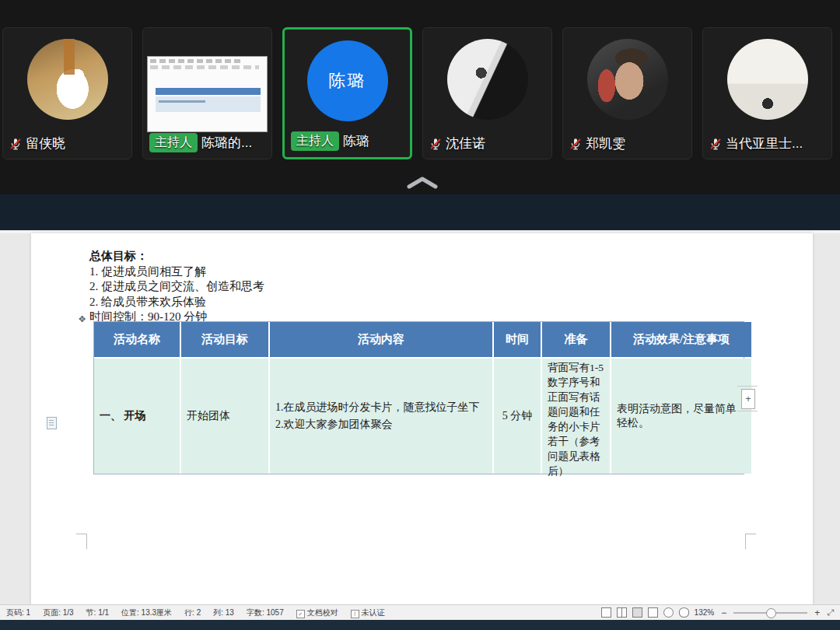 This screenshot has height=630, width=840. I want to click on cell-effect-notes: 表明活动意图，尽量简单轻松。, so click(681, 416).